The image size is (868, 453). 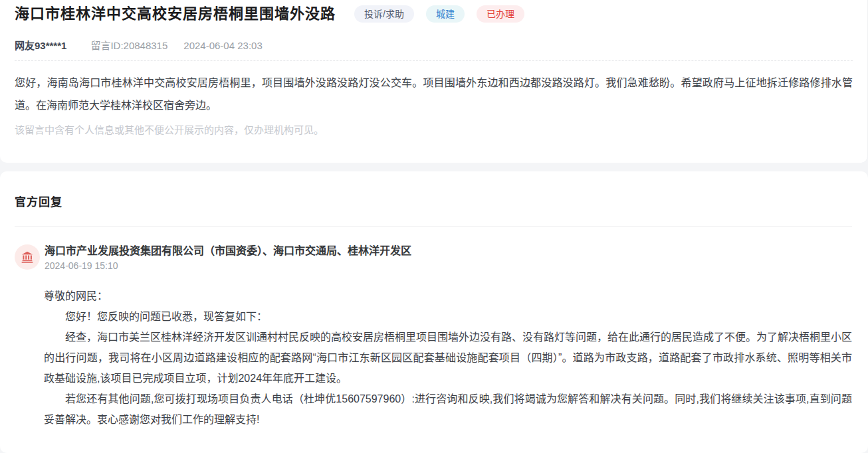 I want to click on reply-header-text: 海口市产业发展投资集团有限公司（市国资委）、海口市交通局、桂林洋开发区 2024…, so click(x=228, y=258).